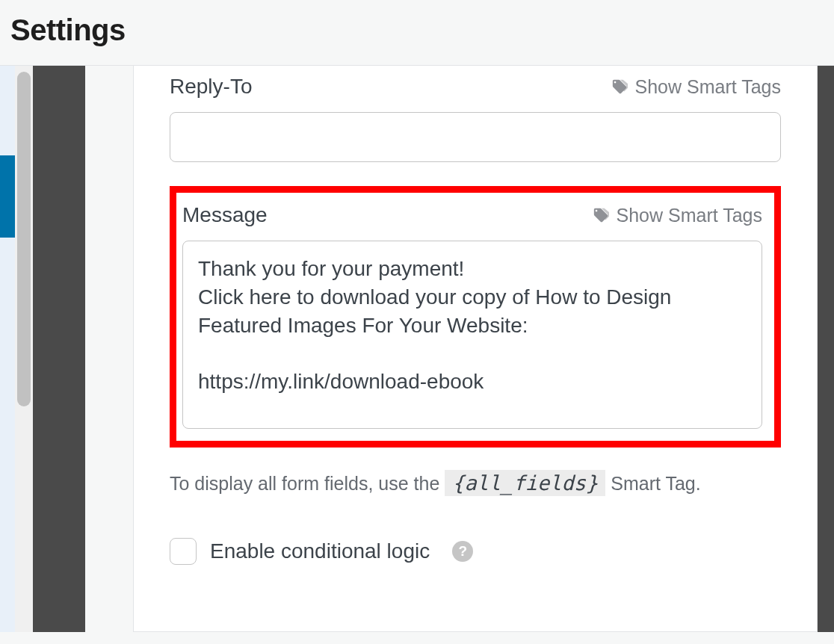 This screenshot has height=644, width=834. I want to click on right-rail, so click(826, 349).